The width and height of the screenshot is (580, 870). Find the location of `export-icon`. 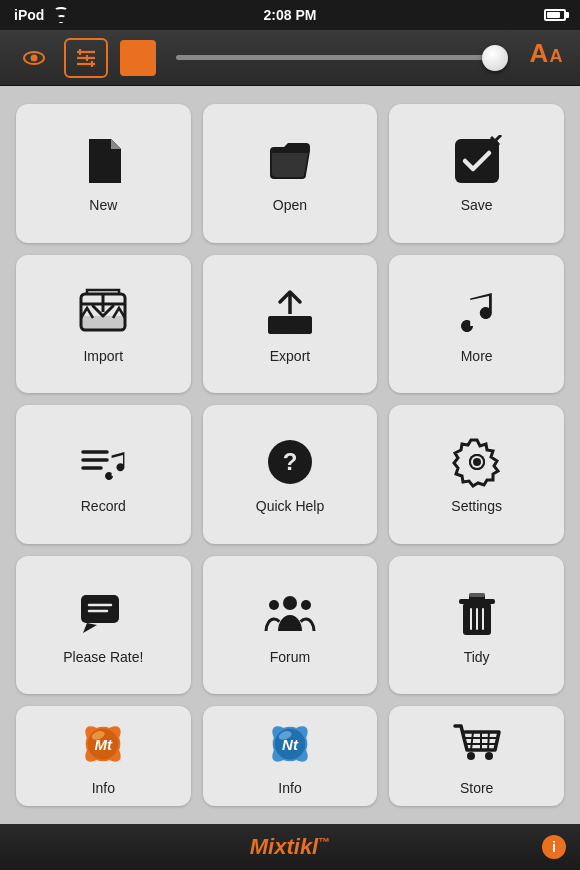

export-icon is located at coordinates (290, 312).